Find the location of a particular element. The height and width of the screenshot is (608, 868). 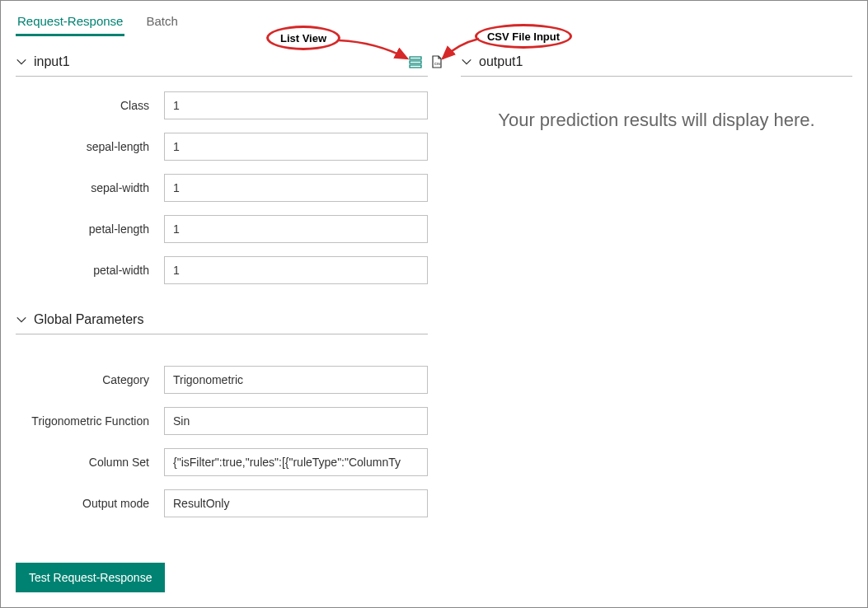

svg-text: csv is located at coordinates (438, 63).